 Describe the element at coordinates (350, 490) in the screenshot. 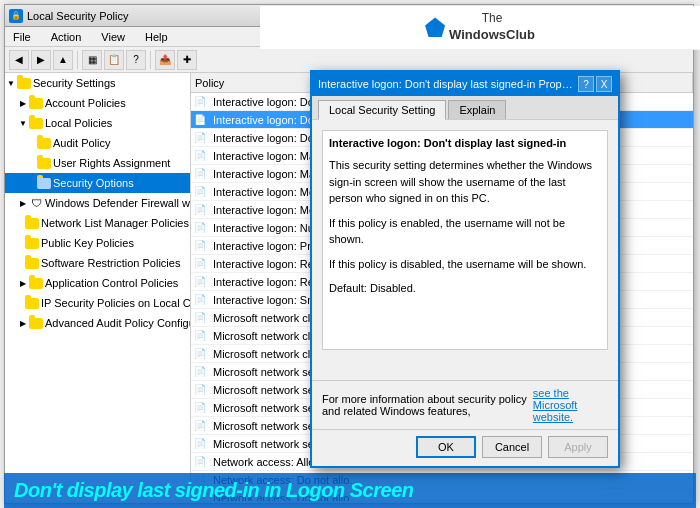

I see `bottom-banner: Don't display last signed-in in Logon Sc…` at that location.